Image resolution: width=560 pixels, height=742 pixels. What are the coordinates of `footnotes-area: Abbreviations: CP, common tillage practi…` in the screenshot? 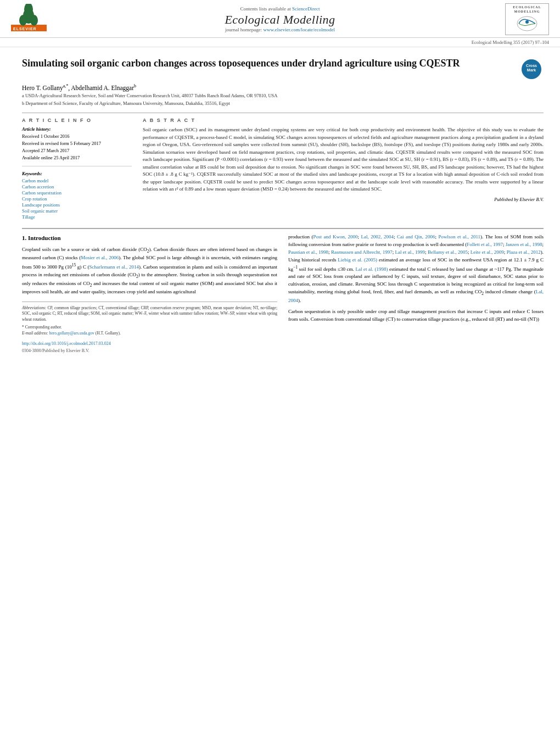 It's located at (149, 319).